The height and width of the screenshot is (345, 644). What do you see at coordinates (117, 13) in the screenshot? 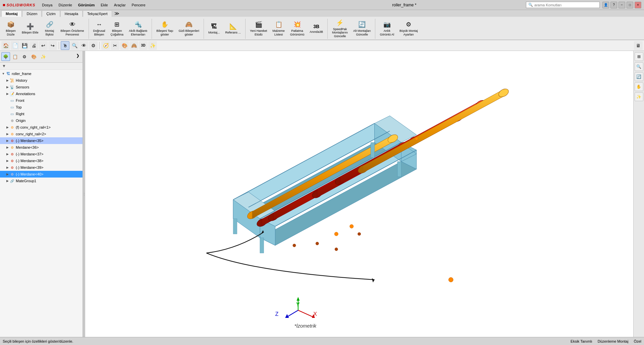
I see `tab-expand-icon: ≫` at bounding box center [117, 13].